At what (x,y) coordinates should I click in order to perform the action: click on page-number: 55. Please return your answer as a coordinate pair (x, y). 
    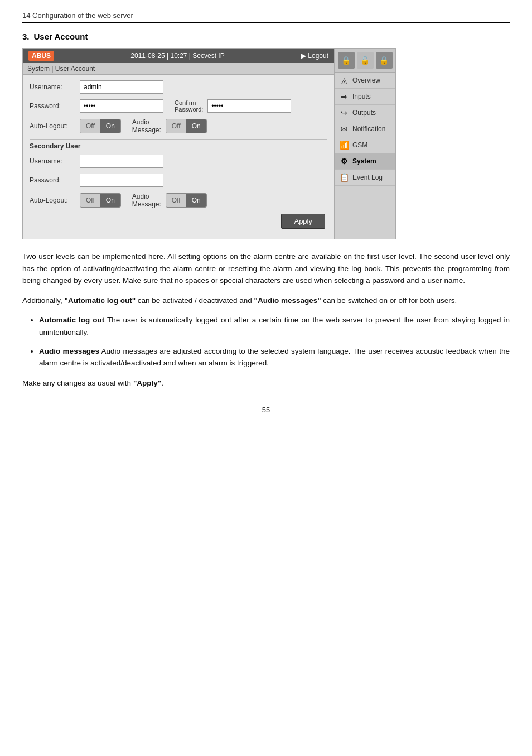
    Looking at the image, I should click on (266, 410).